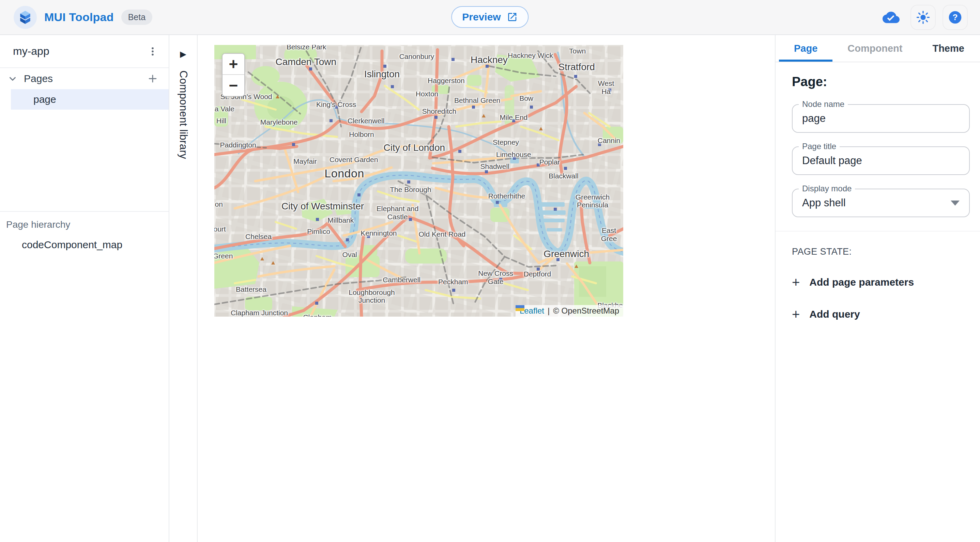 The image size is (980, 542). Describe the element at coordinates (219, 204) in the screenshot. I see `map-label: on` at that location.